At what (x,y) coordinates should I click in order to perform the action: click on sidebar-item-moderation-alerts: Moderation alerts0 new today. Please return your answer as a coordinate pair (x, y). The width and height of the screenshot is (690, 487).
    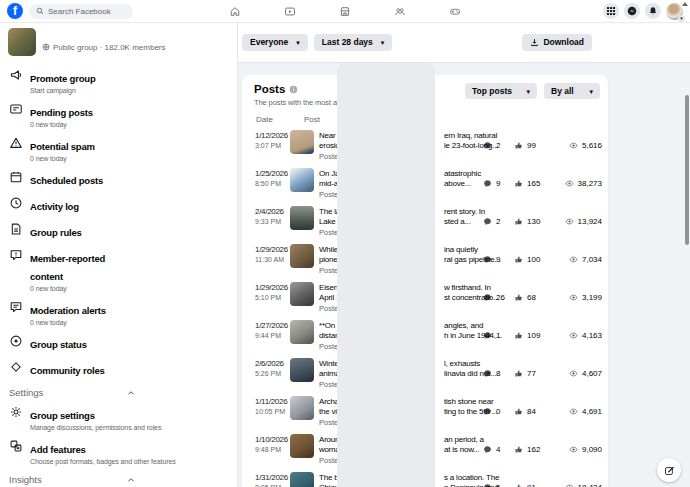
    Looking at the image, I should click on (72, 313).